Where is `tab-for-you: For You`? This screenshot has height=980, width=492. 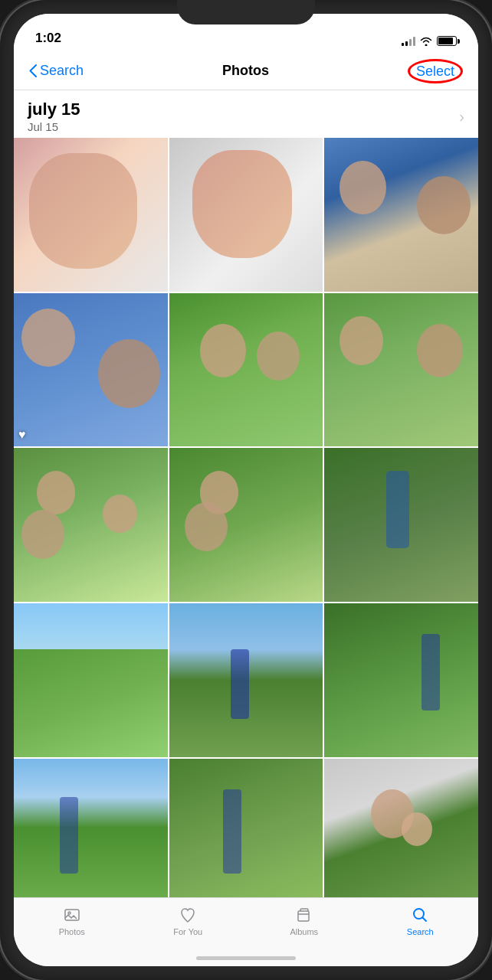 tab-for-you: For You is located at coordinates (188, 921).